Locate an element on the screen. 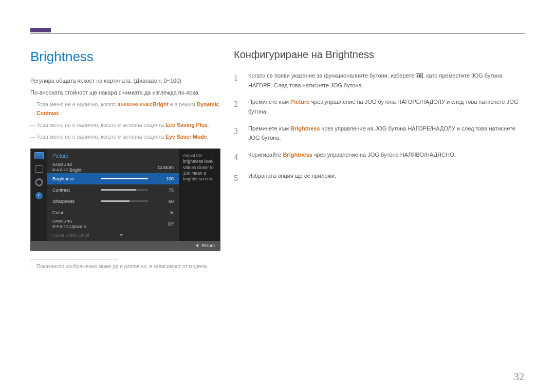 Image resolution: width=555 pixels, height=392 pixels. image-caption: Показаното изображение може да е различн… is located at coordinates (125, 266).